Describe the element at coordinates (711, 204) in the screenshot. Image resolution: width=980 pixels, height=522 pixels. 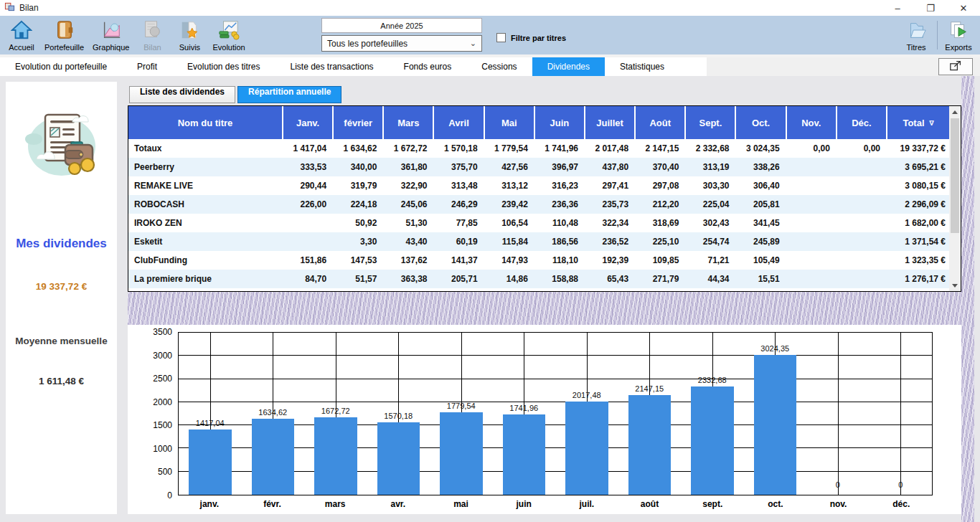
I see `row-month-value: 225,04` at that location.